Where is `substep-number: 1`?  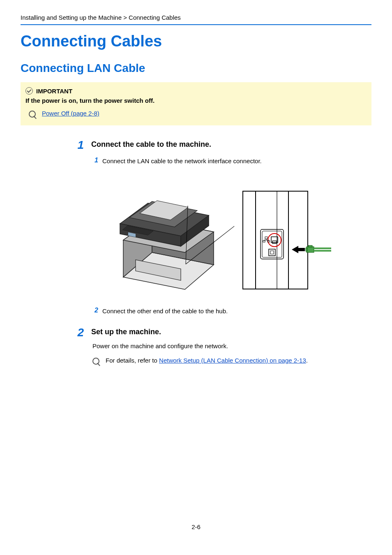 substep-number: 1 is located at coordinates (95, 161).